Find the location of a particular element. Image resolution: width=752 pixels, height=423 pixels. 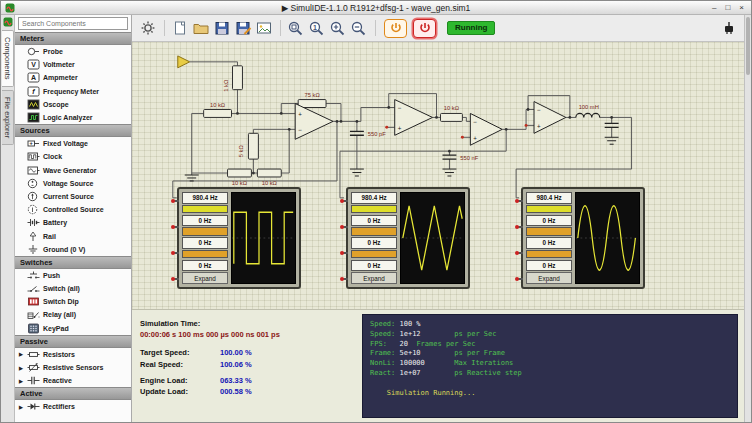

titlebar: ▶ SimulIDE-1.1.0 R1912+dfsg-1 - wave_gen… is located at coordinates (376, 8).